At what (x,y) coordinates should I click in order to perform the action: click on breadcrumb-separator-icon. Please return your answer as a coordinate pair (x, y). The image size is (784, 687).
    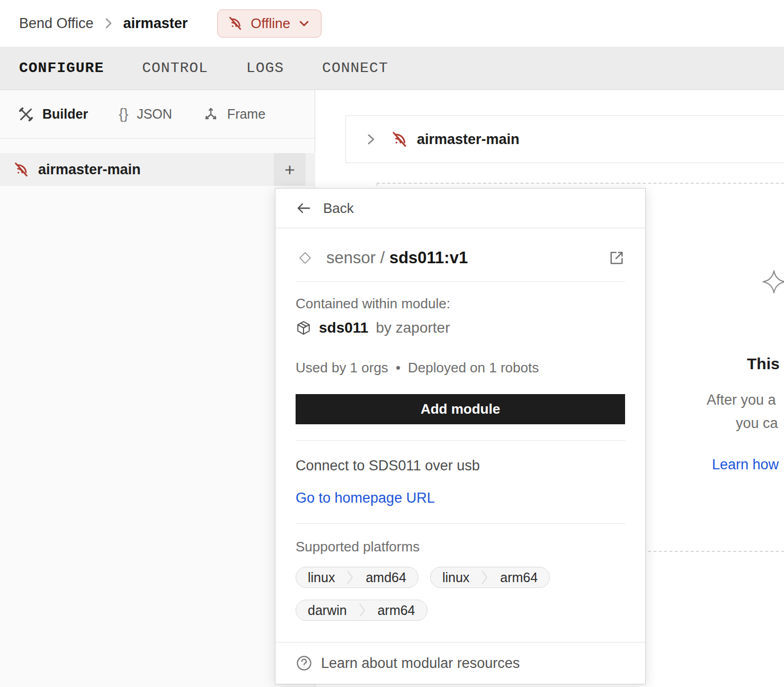
    Looking at the image, I should click on (109, 23).